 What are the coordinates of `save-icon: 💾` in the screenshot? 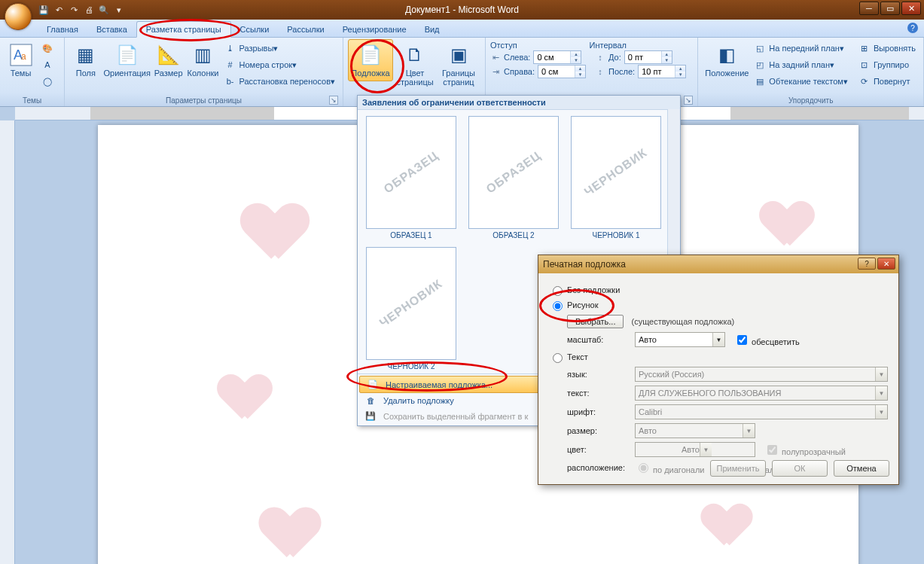 It's located at (44, 10).